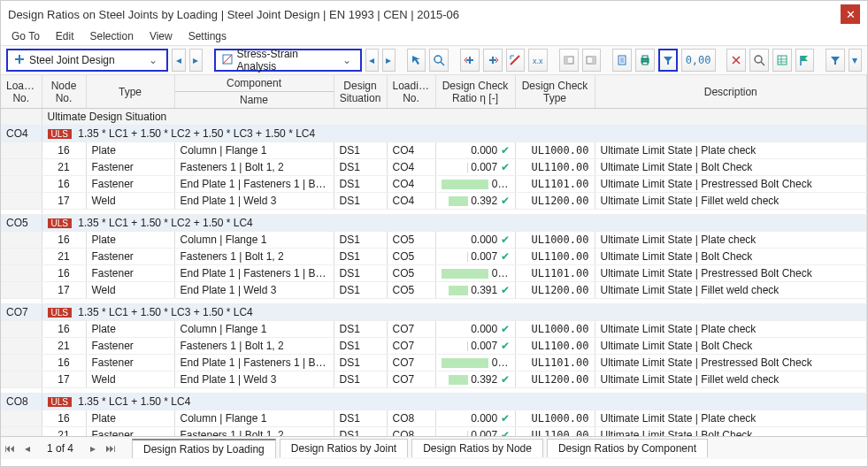  Describe the element at coordinates (592, 60) in the screenshot. I see `tool-panel2-icon` at that location.